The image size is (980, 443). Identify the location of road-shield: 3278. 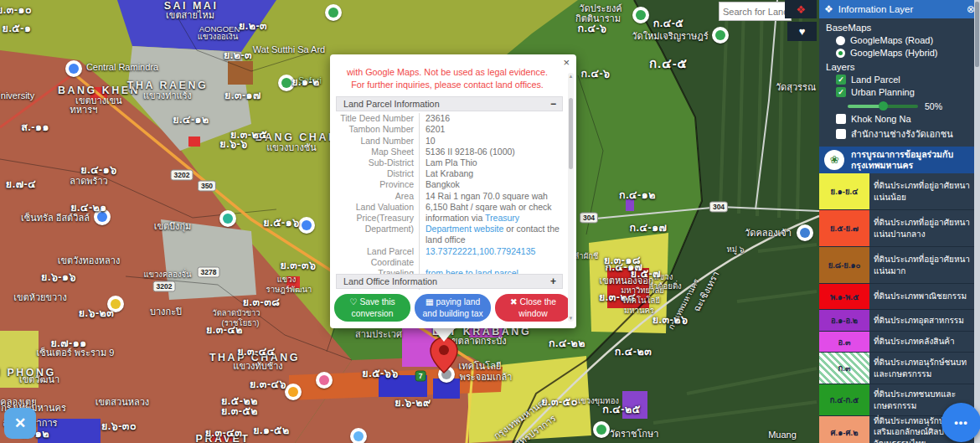
(209, 273).